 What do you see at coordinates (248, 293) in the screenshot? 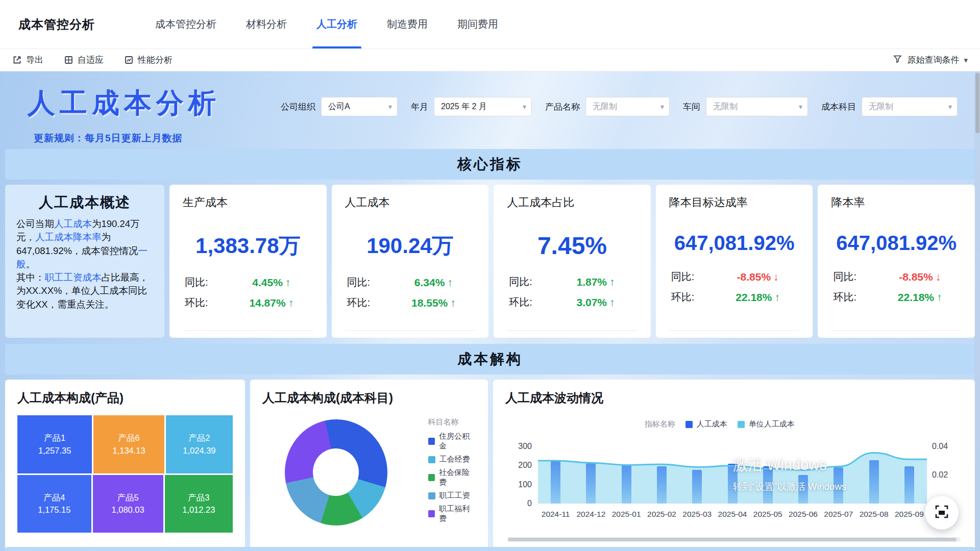
I see `metric-card-rows: 同比:4.45%↑环比:14.87%↑` at bounding box center [248, 293].